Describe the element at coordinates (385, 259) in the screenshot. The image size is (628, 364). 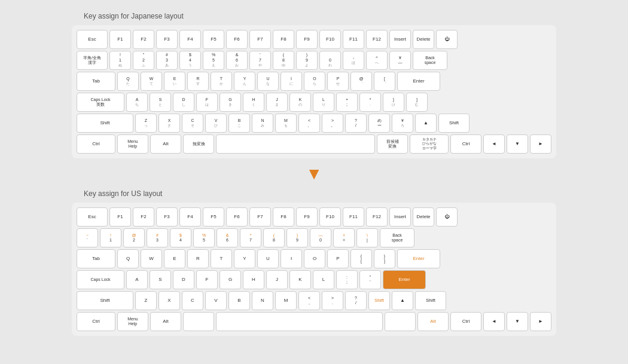
I see `us-key-brace-close: }]` at that location.